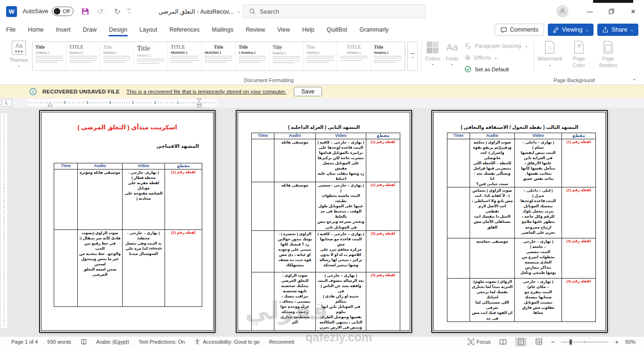 Image resolution: width=644 pixels, height=347 pixels. I want to click on word-count: 590 words, so click(59, 342).